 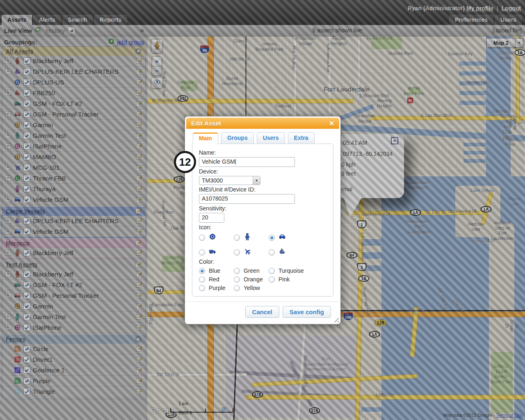 What do you see at coordinates (74, 104) in the screenshot?
I see `asset-row-gsm-fox-lt-2: +GSM - FOX-LT #2` at bounding box center [74, 104].